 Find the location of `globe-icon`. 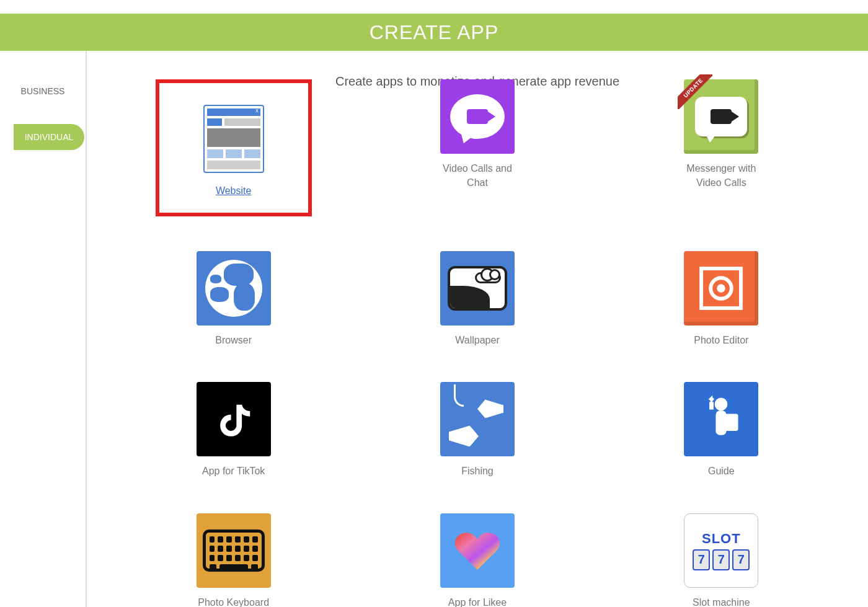

globe-icon is located at coordinates (234, 288).